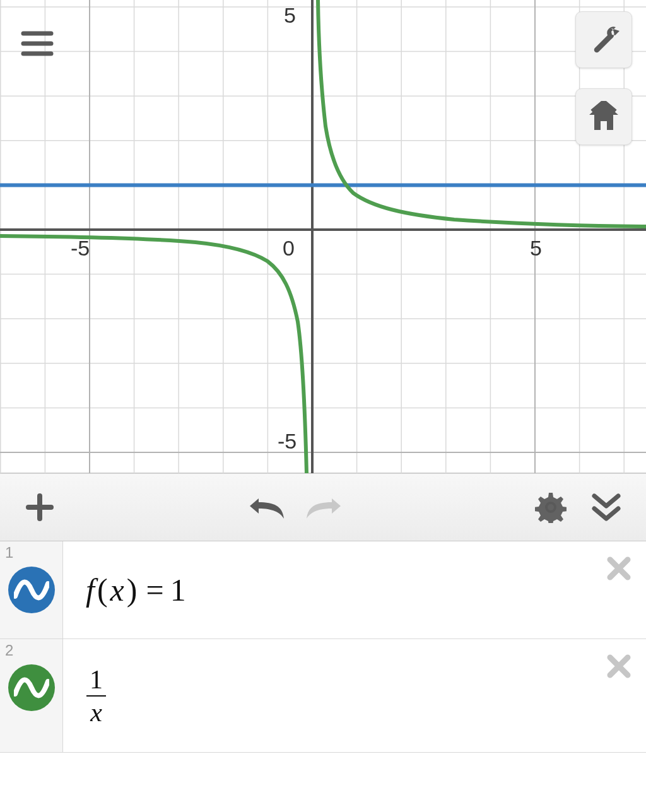 This screenshot has width=646, height=812. I want to click on menu-button, so click(37, 44).